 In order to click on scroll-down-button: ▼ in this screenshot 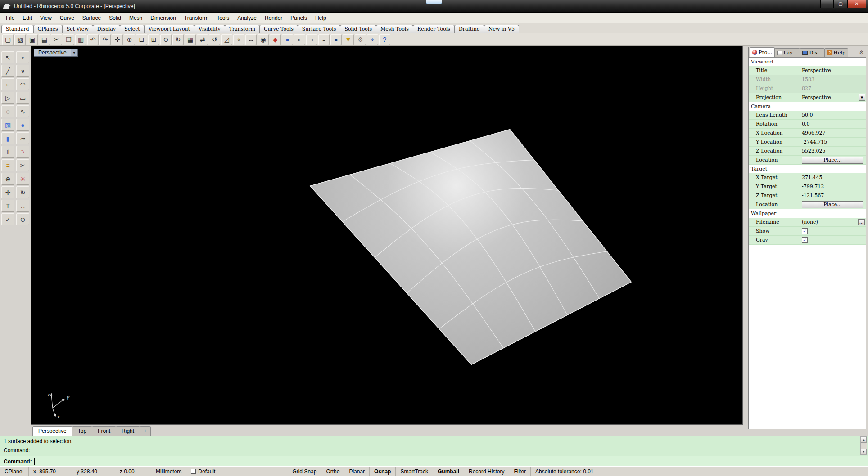, I will do `click(863, 452)`.